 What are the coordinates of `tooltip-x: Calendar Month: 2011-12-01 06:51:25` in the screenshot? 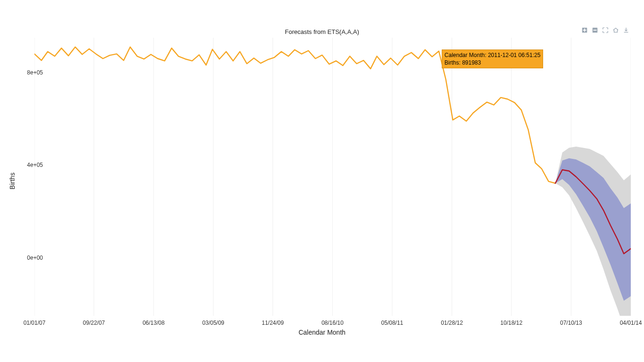 It's located at (492, 55).